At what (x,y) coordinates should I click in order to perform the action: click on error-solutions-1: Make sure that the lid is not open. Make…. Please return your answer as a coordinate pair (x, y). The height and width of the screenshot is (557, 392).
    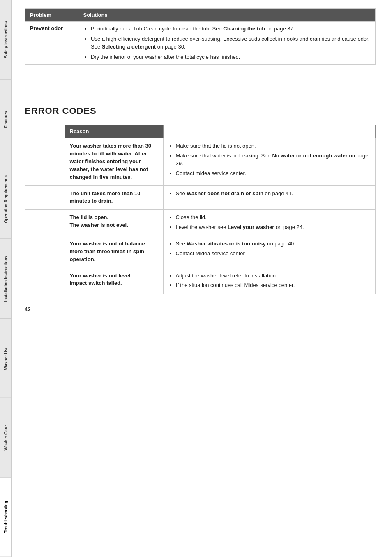
    Looking at the image, I should click on (269, 162).